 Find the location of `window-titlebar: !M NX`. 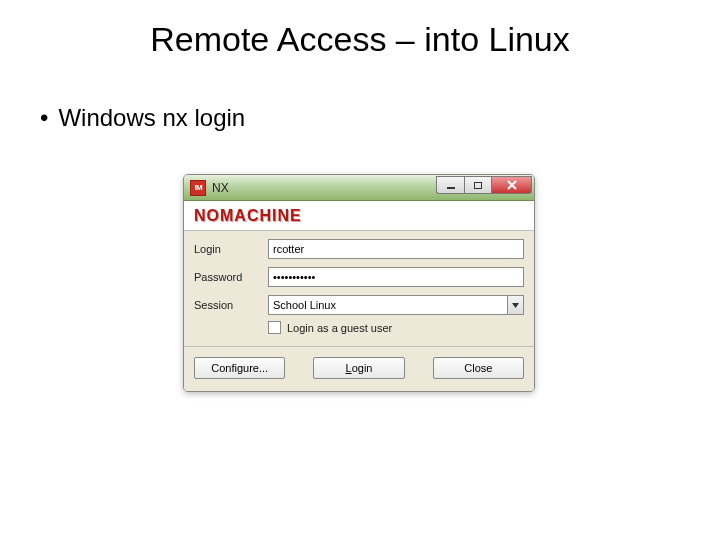

window-titlebar: !M NX is located at coordinates (359, 188).